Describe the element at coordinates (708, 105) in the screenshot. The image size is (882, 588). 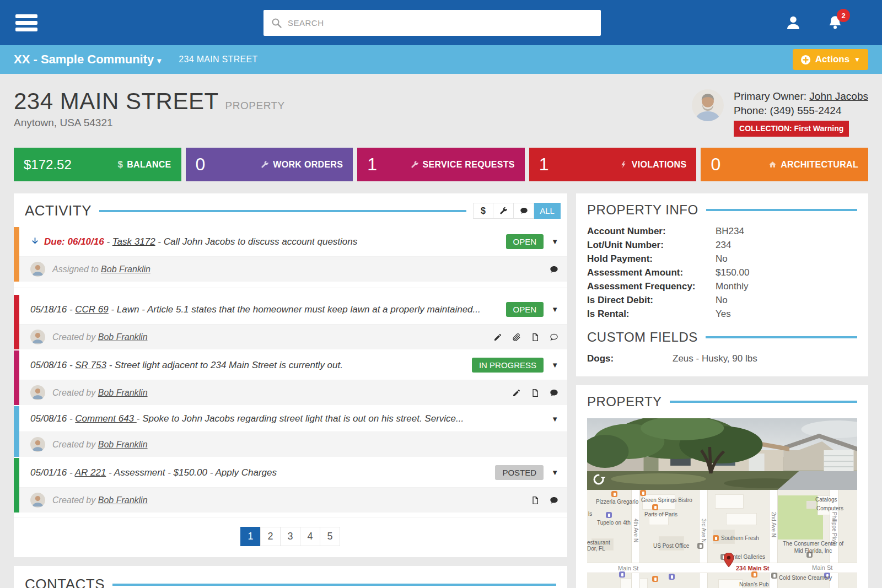
I see `owner-avatar` at that location.